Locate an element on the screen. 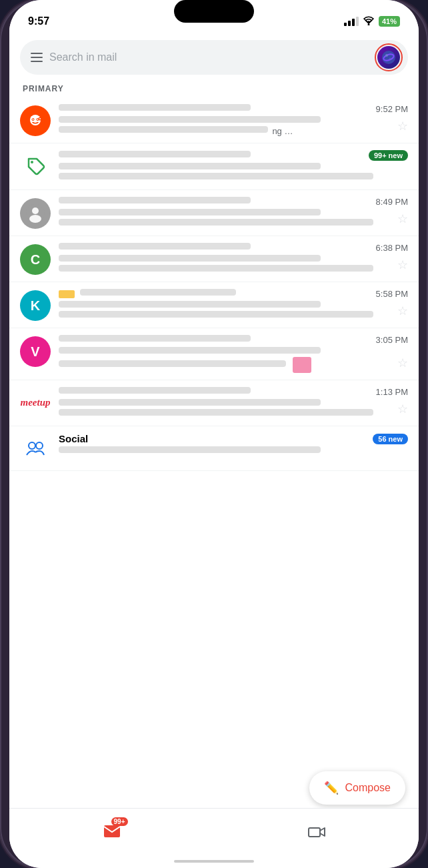 This screenshot has height=868, width=428. person-avatar is located at coordinates (35, 213).